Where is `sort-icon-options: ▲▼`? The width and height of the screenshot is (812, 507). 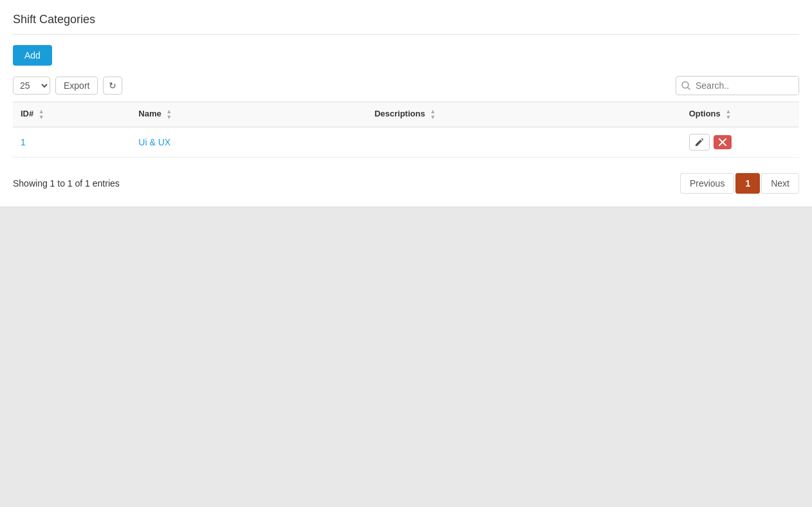 sort-icon-options: ▲▼ is located at coordinates (728, 115).